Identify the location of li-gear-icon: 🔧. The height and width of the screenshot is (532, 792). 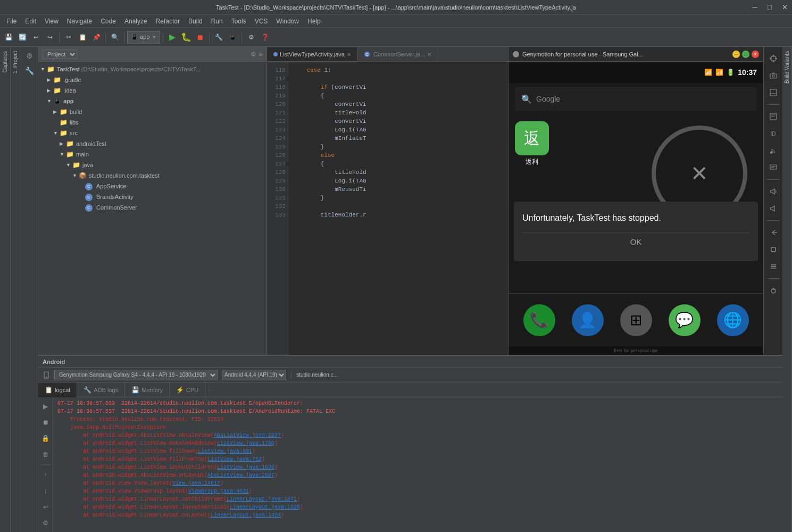
(30, 71).